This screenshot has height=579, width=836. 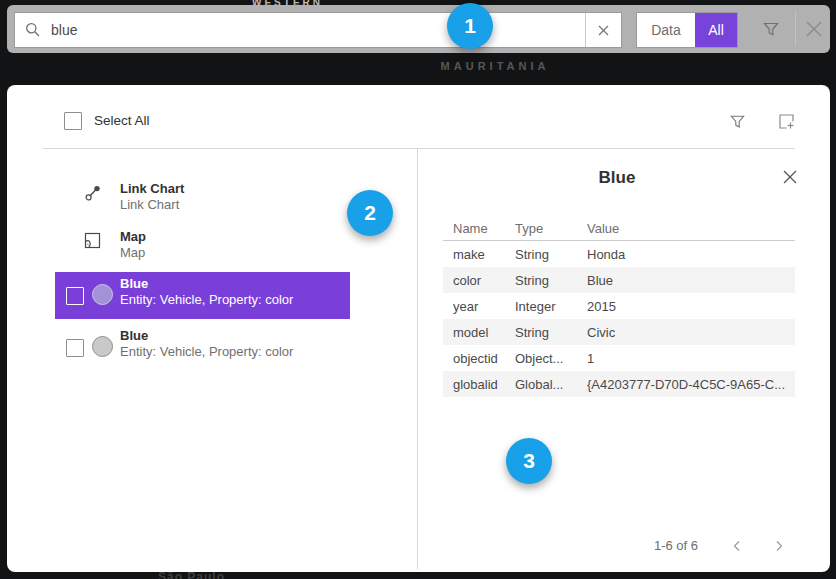 I want to click on cell-value: Honda, so click(x=691, y=254).